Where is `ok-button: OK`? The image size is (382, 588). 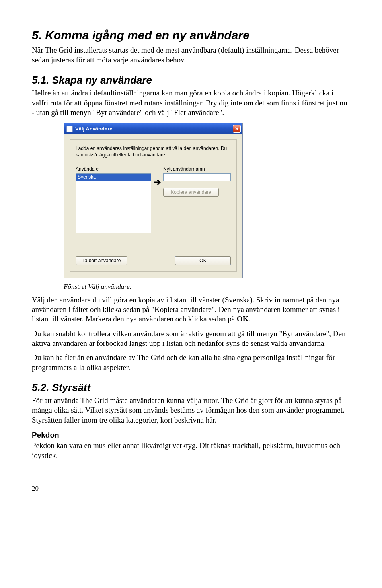 ok-button: OK is located at coordinates (203, 261).